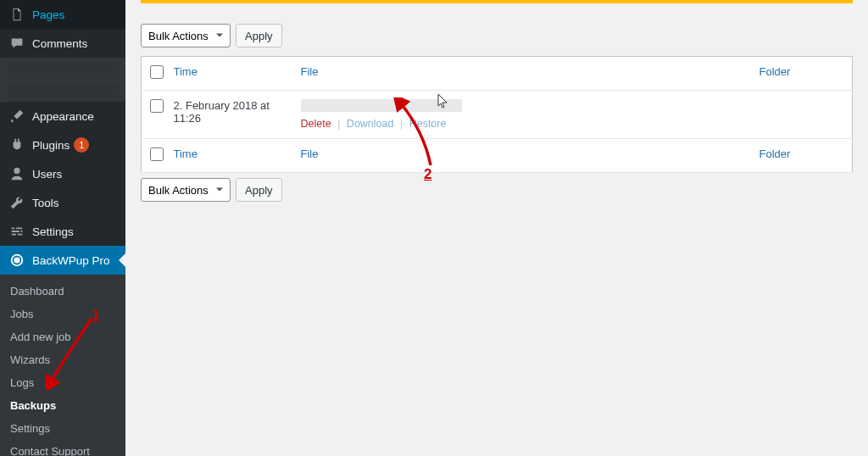  Describe the element at coordinates (17, 43) in the screenshot. I see `comment-icon` at that location.